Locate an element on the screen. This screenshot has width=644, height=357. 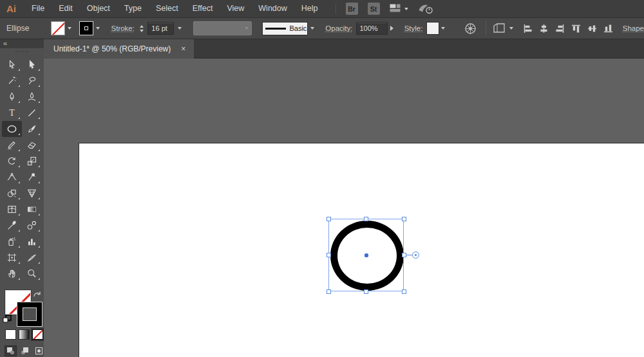
align-buttons is located at coordinates (568, 28).